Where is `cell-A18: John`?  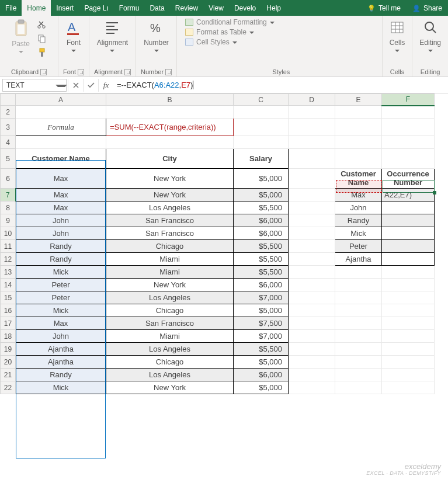
cell-A18: John is located at coordinates (61, 336).